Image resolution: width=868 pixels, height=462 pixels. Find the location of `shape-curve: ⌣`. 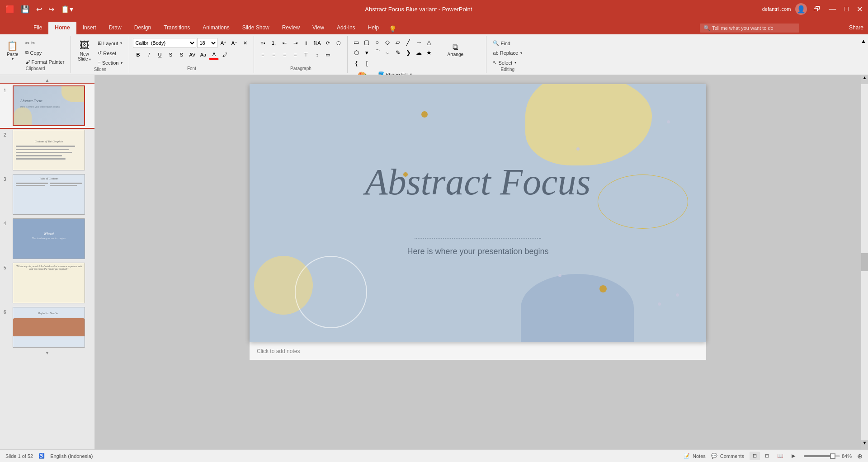

shape-curve: ⌣ is located at coordinates (387, 52).